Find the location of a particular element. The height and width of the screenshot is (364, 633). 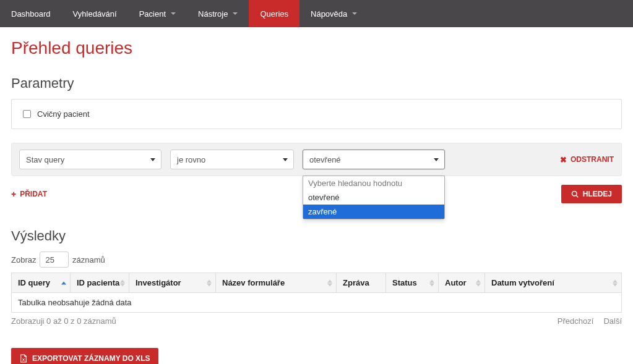

nav-dashboard: Dashboard is located at coordinates (31, 14).